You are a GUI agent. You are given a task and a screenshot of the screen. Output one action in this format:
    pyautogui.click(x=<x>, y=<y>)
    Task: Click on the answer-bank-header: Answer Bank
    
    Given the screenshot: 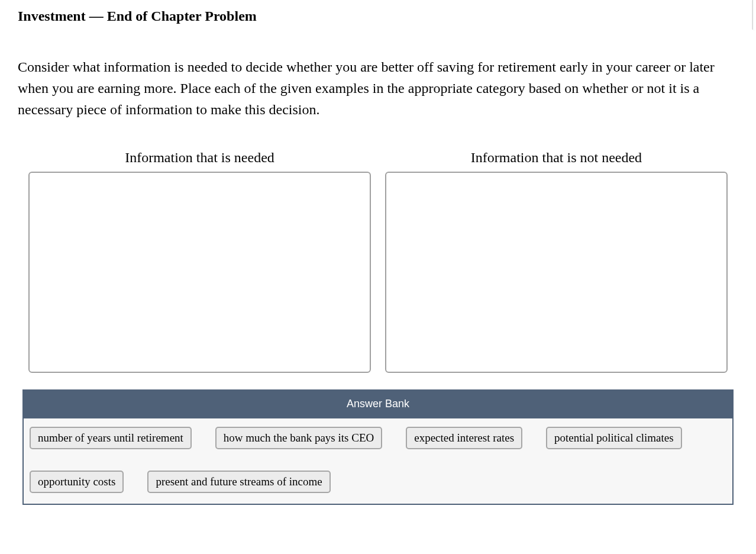 What is the action you would take?
    pyautogui.click(x=378, y=404)
    